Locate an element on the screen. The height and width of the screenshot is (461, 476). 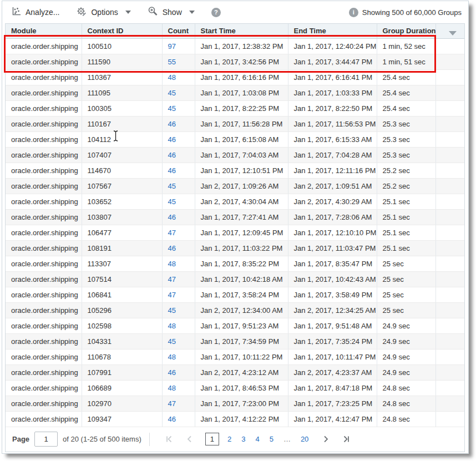
page-link: 5 is located at coordinates (272, 439).